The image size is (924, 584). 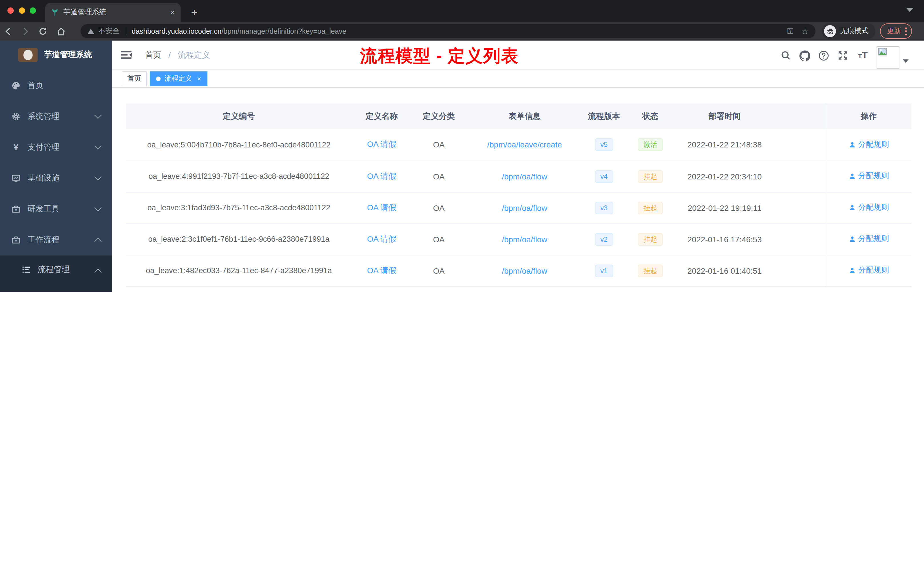 I want to click on col-header-category: 定义分类, so click(x=439, y=117).